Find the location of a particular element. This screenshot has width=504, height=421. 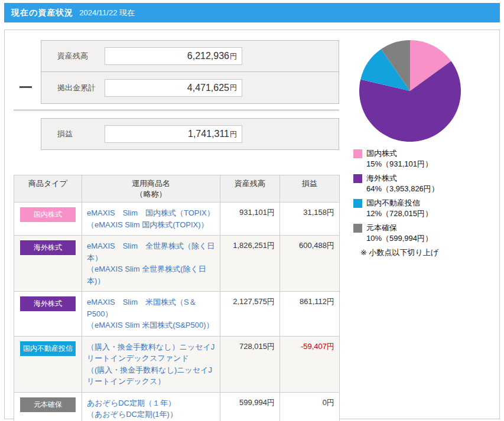

pie-chart-svg is located at coordinates (410, 91).